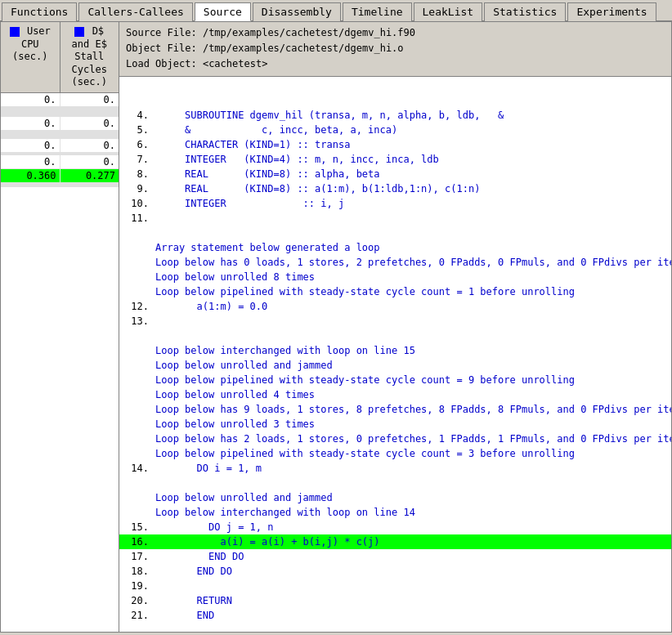 The width and height of the screenshot is (672, 635). What do you see at coordinates (448, 11) in the screenshot?
I see `tab-leaklist: LeakList` at bounding box center [448, 11].